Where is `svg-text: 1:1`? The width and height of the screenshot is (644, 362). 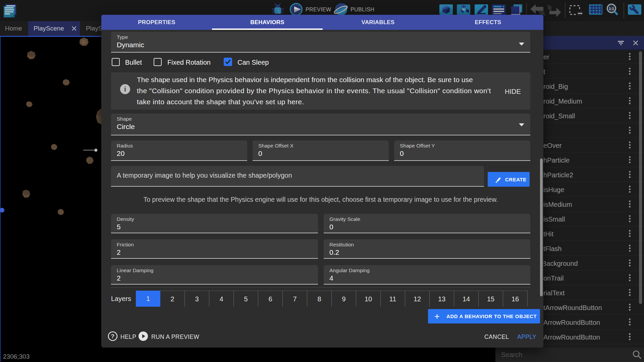 svg-text: 1:1 is located at coordinates (611, 9).